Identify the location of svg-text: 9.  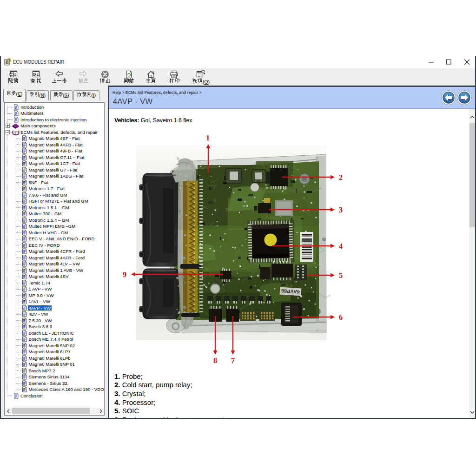
(125, 274).